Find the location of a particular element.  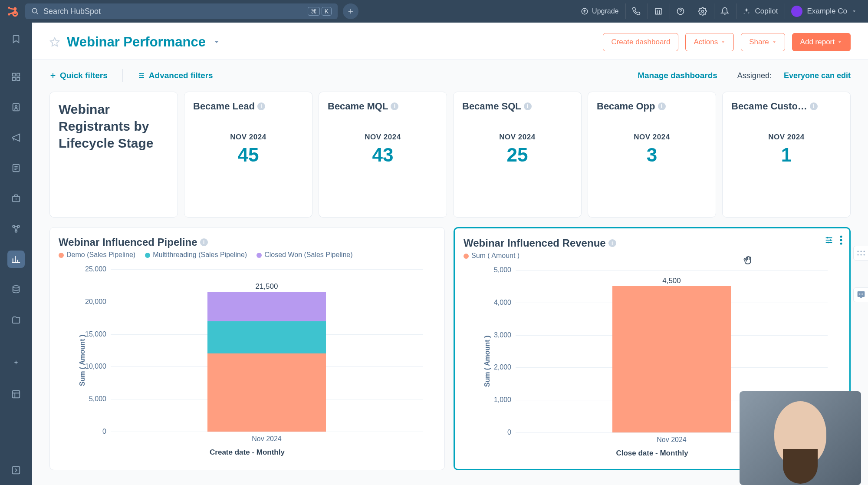

presenter-webcam is located at coordinates (800, 438).